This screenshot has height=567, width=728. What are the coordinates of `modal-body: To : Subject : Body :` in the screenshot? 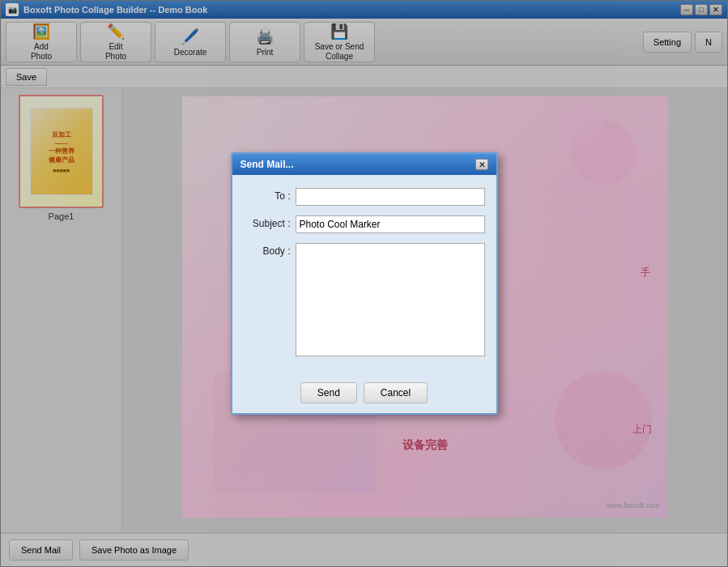 It's located at (364, 275).